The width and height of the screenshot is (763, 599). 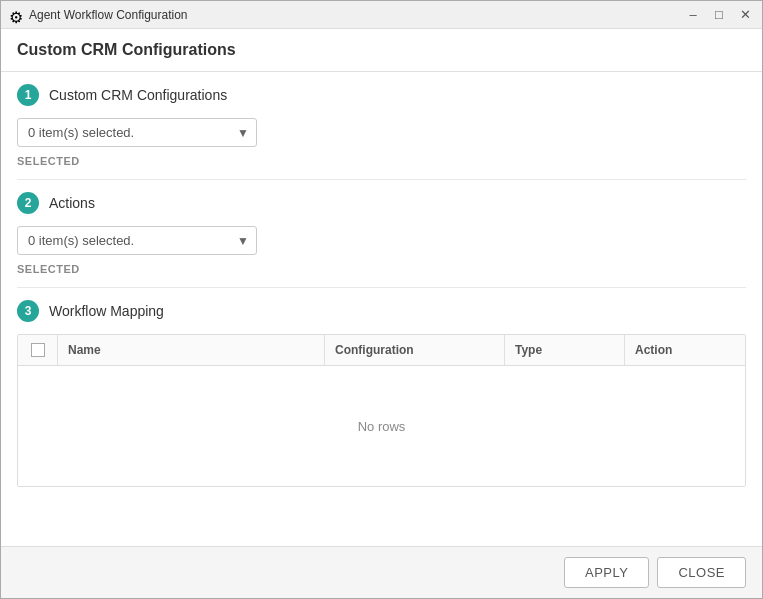 I want to click on table-header-name: Name, so click(x=192, y=350).